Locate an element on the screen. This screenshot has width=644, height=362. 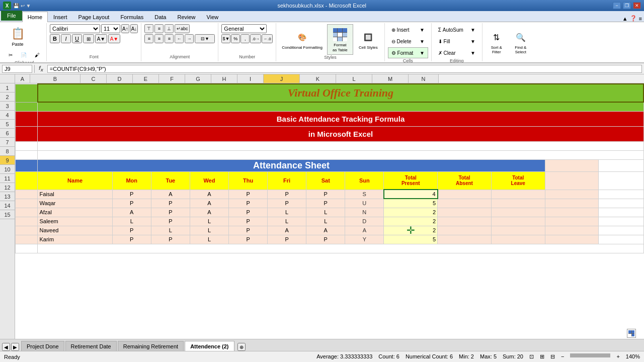
cell-f12: P is located at coordinates (249, 221).